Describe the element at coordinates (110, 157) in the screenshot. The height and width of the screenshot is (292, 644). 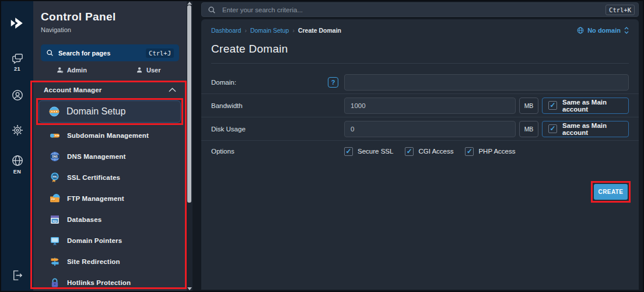
I see `sidebar-item-dns-management: DNS DNS Management` at that location.